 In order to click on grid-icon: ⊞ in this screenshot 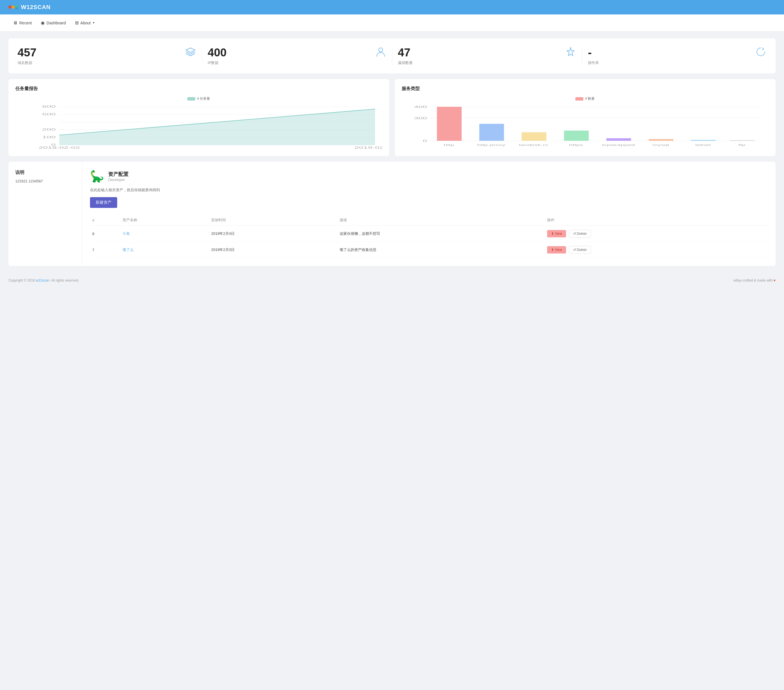, I will do `click(77, 23)`.